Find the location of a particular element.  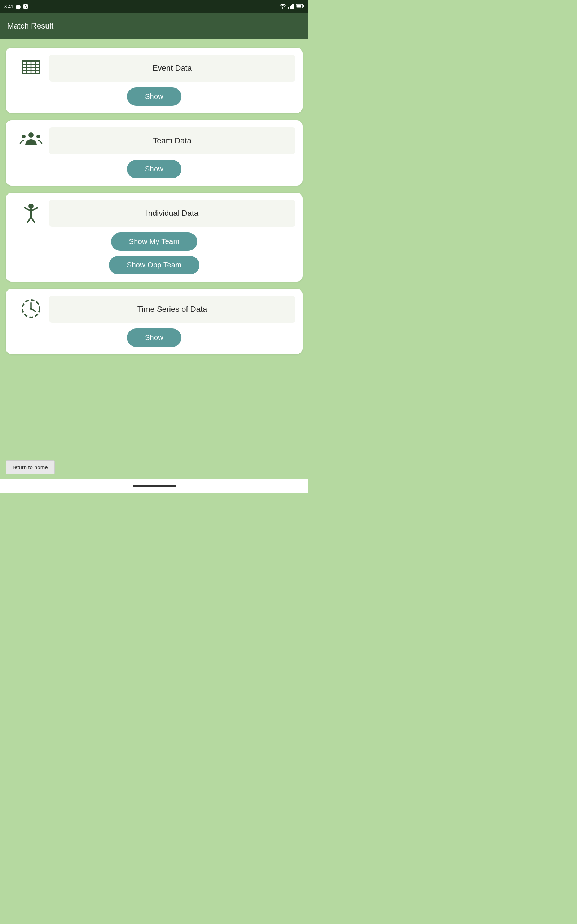

individual-data-label-box: Individual Data is located at coordinates (172, 213).